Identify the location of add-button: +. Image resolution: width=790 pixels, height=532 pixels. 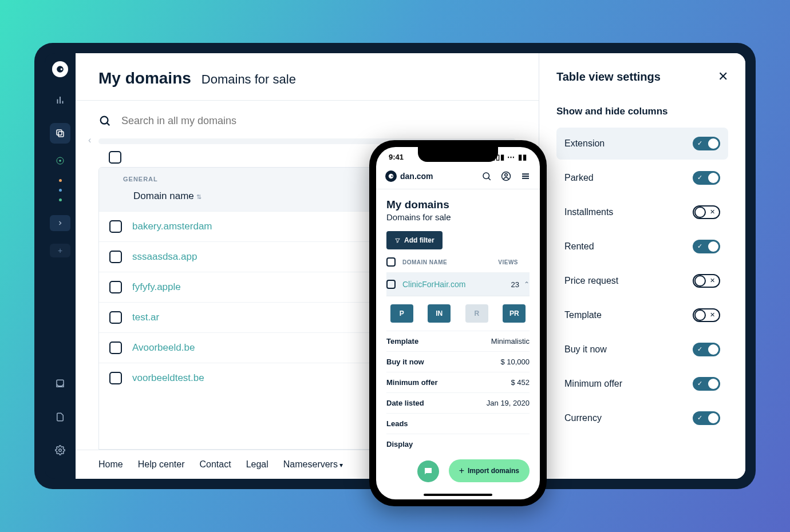
(60, 251).